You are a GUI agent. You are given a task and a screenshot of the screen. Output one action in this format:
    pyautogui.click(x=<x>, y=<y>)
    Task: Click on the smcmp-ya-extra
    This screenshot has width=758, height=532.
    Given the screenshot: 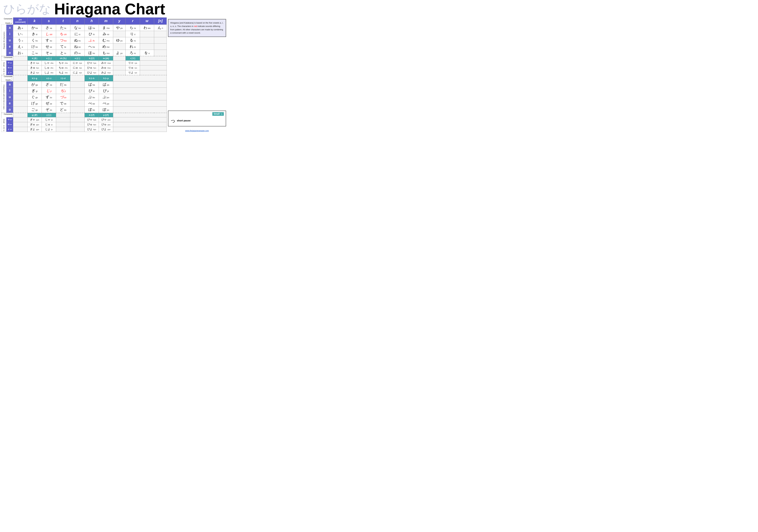 What is the action you would take?
    pyautogui.click(x=140, y=119)
    